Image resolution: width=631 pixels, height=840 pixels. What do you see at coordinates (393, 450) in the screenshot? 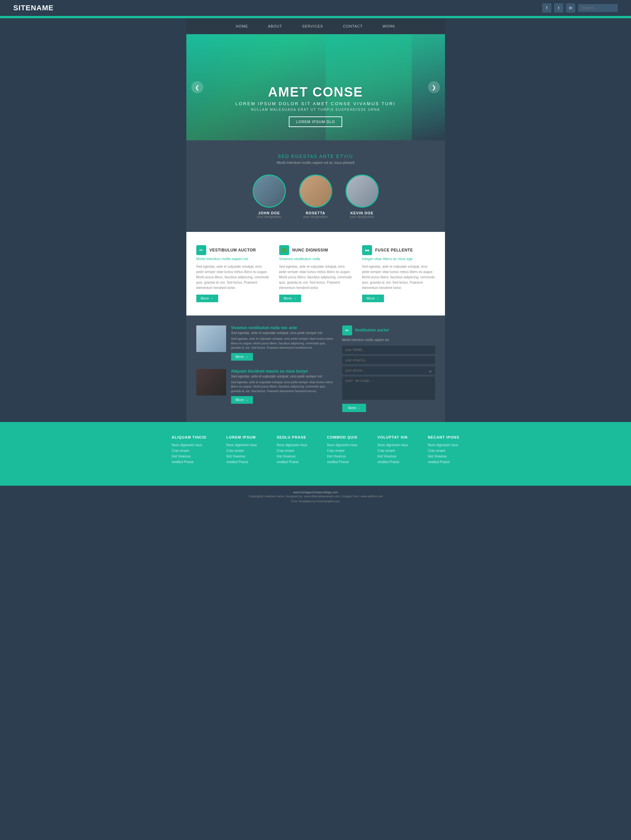
I see `footer-col-5: VOLUPTAT SIN Nunc dignissim risus Cras o…` at bounding box center [393, 450].